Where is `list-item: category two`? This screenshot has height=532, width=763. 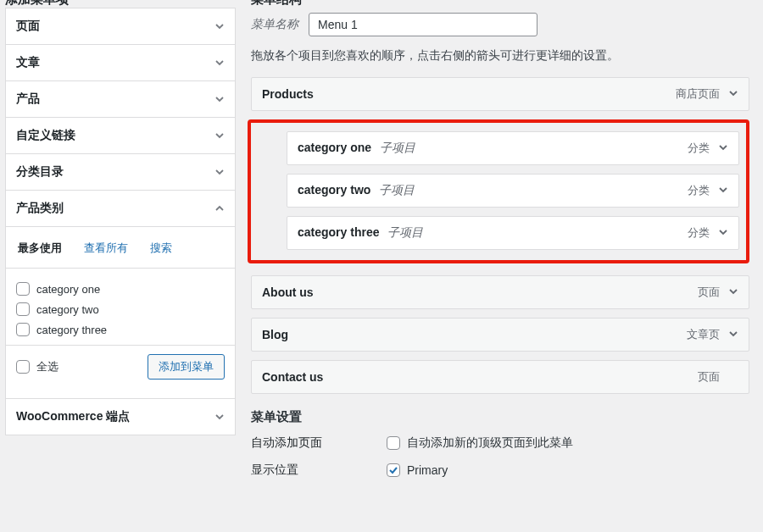 list-item: category two is located at coordinates (120, 309).